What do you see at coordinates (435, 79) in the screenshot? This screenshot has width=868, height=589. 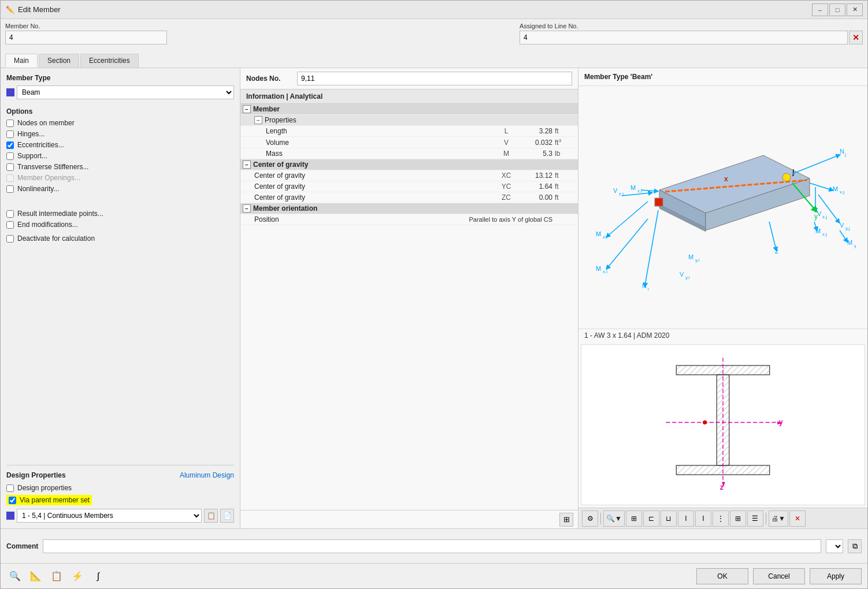 I see `nodes-no-input` at bounding box center [435, 79].